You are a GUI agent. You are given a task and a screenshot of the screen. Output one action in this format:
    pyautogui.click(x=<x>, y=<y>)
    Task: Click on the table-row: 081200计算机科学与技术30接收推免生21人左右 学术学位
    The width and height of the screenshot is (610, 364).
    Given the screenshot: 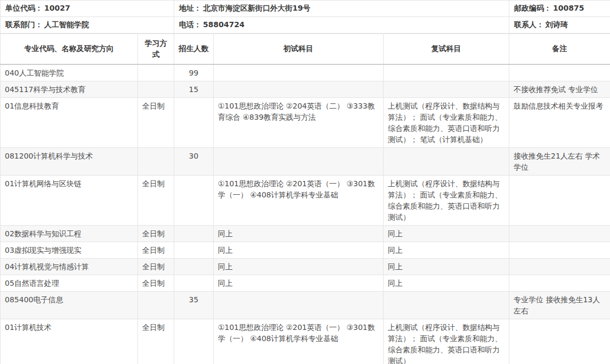 What is the action you would take?
    pyautogui.click(x=305, y=161)
    